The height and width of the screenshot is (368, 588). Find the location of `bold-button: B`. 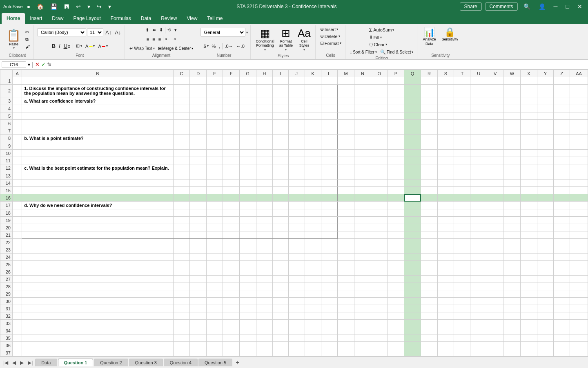

bold-button: B is located at coordinates (54, 46).